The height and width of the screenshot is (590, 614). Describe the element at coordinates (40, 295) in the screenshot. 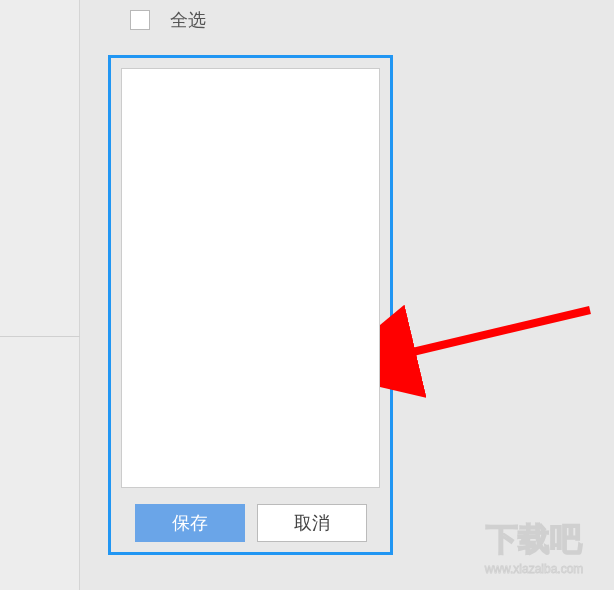

I see `left-panel` at that location.